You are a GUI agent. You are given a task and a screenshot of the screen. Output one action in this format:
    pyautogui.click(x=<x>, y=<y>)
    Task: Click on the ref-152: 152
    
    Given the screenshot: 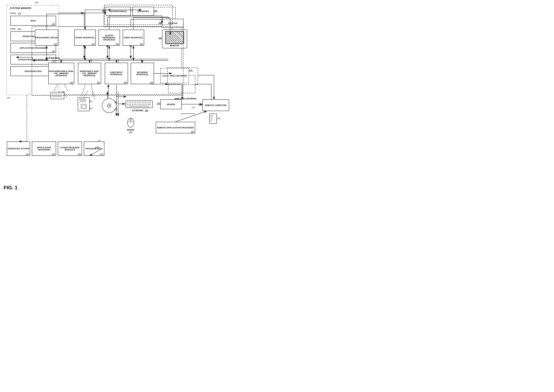 What is the action you would take?
    pyautogui.click(x=91, y=109)
    